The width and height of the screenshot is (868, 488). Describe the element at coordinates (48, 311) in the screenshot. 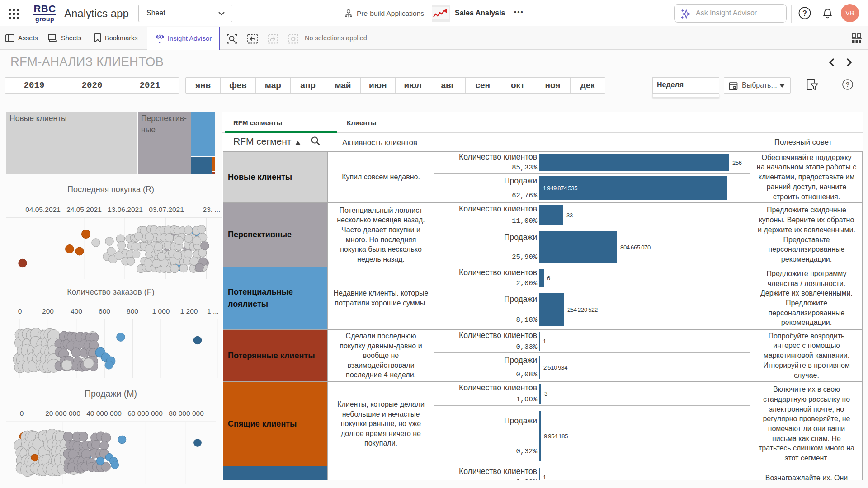

I see `svg-text: 200` at that location.